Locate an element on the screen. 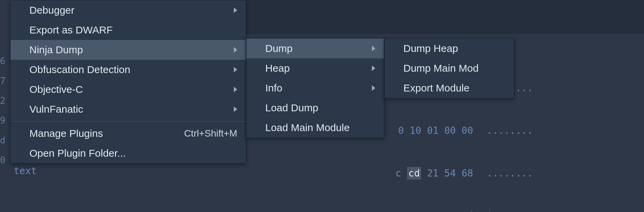 The width and height of the screenshot is (644, 212). menu-item-load-dump: Load Dump is located at coordinates (315, 108).